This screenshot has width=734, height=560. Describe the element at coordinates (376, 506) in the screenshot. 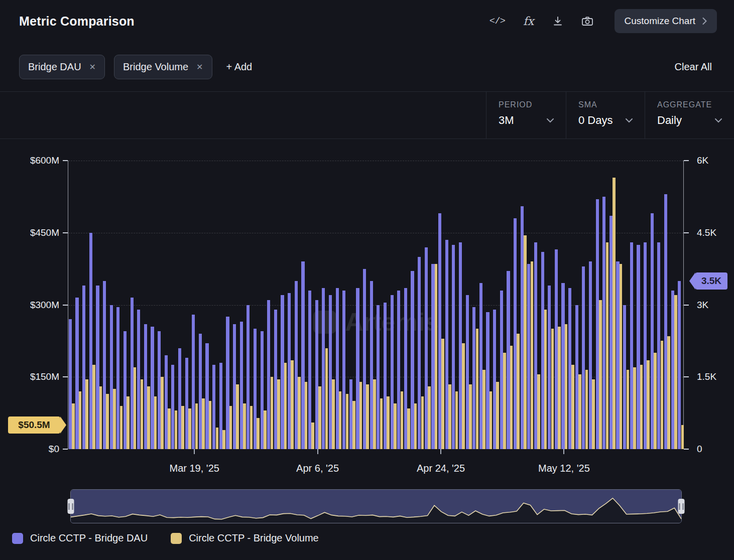

I see `navigator-track` at that location.